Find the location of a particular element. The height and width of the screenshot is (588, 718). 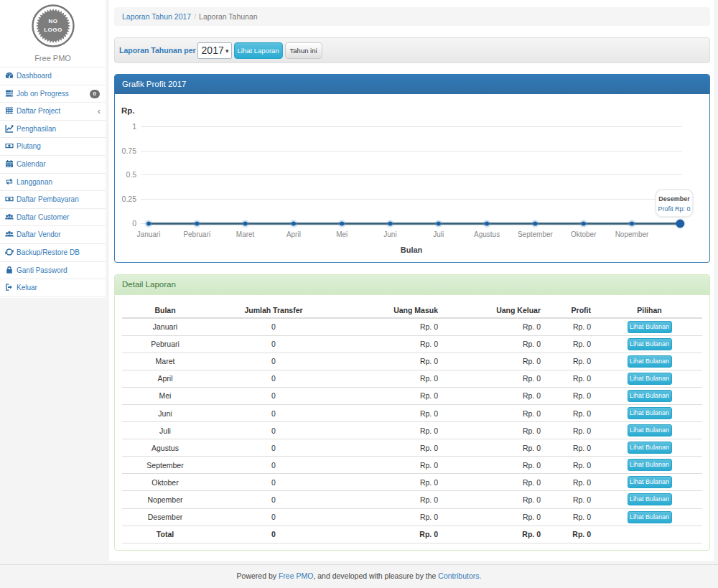

svg-text: 0.25 is located at coordinates (129, 199).